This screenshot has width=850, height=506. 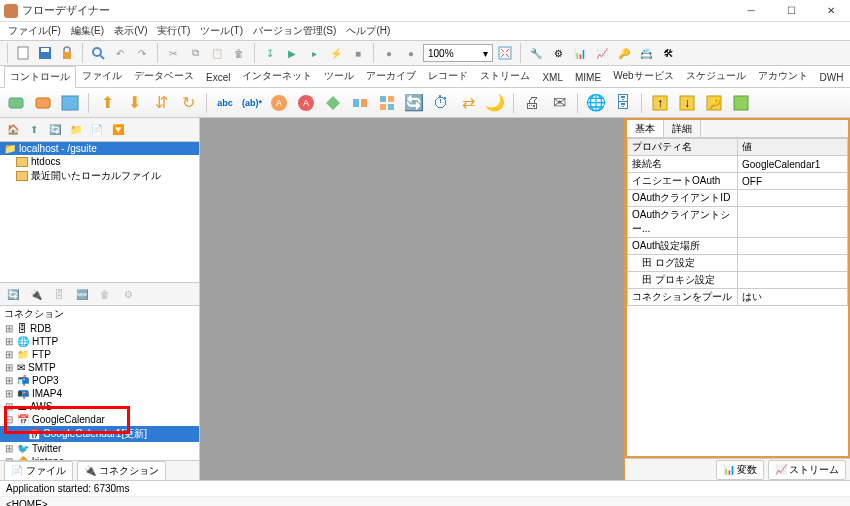 I want to click on conn-db-icon: 🗄, so click(x=59, y=294).